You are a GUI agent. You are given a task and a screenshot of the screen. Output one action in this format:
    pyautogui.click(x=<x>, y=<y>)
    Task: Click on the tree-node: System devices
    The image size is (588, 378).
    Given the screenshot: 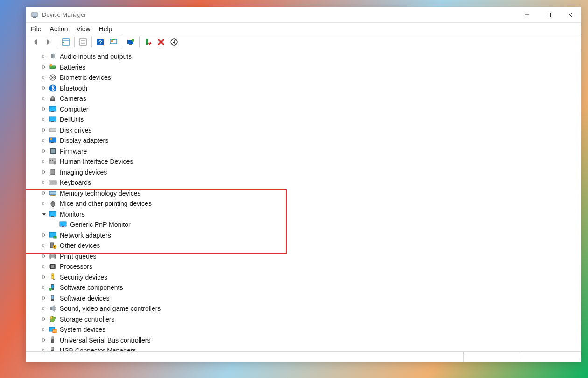 What is the action you would take?
    pyautogui.click(x=310, y=329)
    